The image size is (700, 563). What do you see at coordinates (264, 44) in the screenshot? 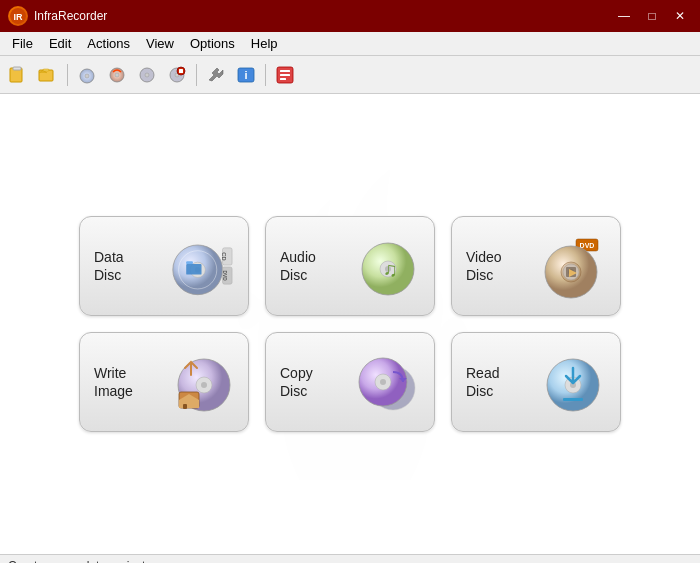
I see `menu-item-help: Help` at bounding box center [264, 44].